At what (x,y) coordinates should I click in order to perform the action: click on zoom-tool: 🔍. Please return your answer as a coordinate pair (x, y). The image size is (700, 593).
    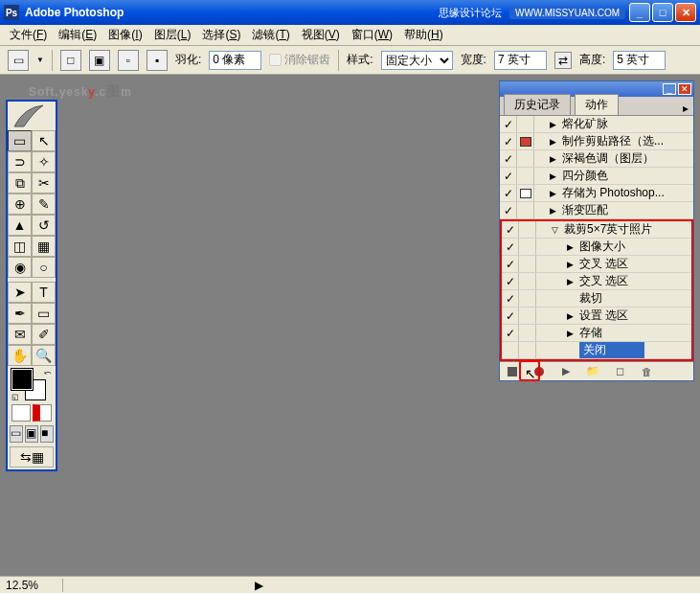
    Looking at the image, I should click on (44, 355).